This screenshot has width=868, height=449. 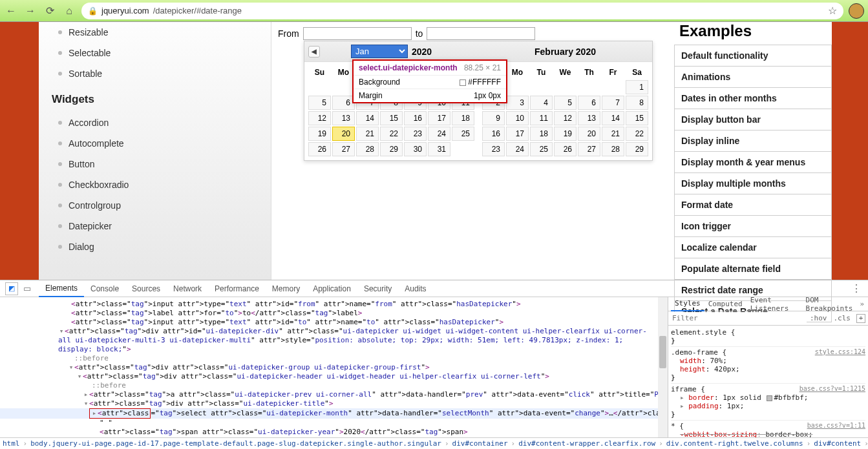 I want to click on calendar-day: 22, so click(x=637, y=134).